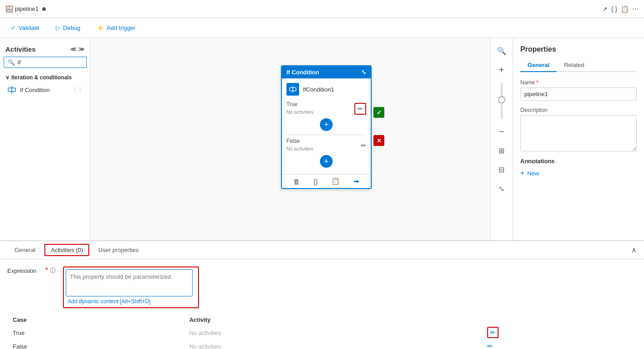 Image resolution: width=644 pixels, height=349 pixels. What do you see at coordinates (502, 131) in the screenshot?
I see `zoom-out-button: −` at bounding box center [502, 131].